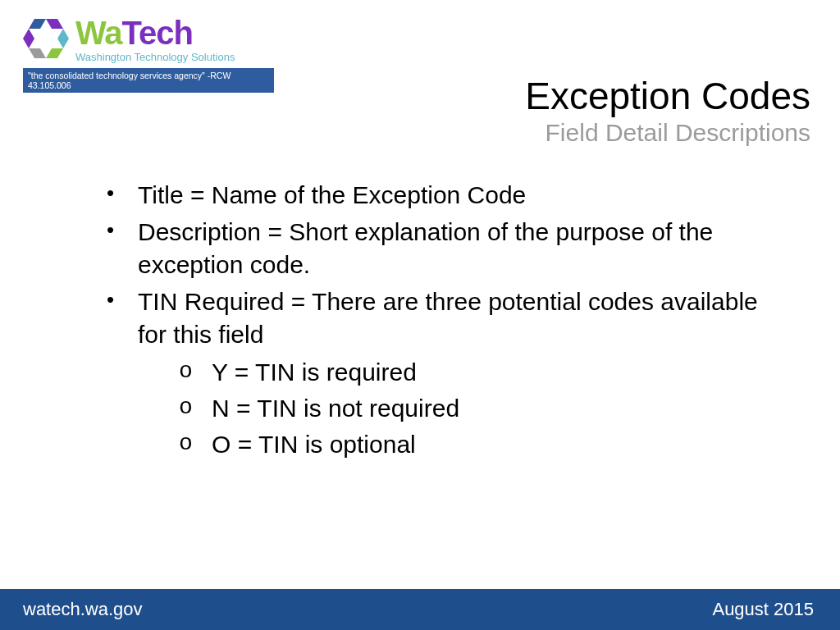 The image size is (840, 630). Describe the element at coordinates (444, 195) in the screenshot. I see `bullet-item: Title = Name of the Exception Code` at that location.